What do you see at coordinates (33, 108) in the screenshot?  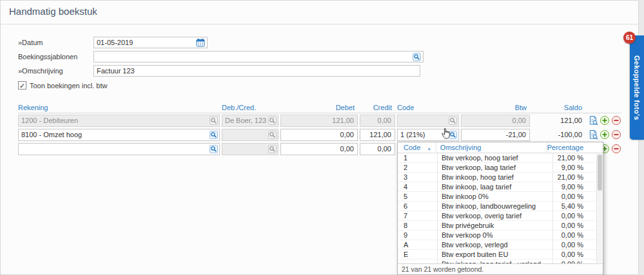 I see `col-header-rekening: Rekening` at bounding box center [33, 108].